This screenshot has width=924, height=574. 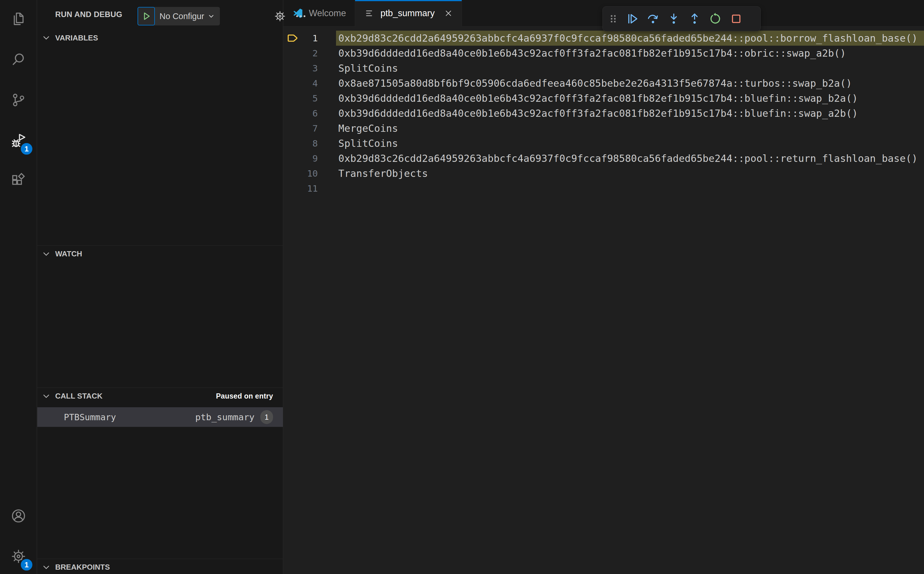 What do you see at coordinates (736, 19) in the screenshot?
I see `stop-button` at bounding box center [736, 19].